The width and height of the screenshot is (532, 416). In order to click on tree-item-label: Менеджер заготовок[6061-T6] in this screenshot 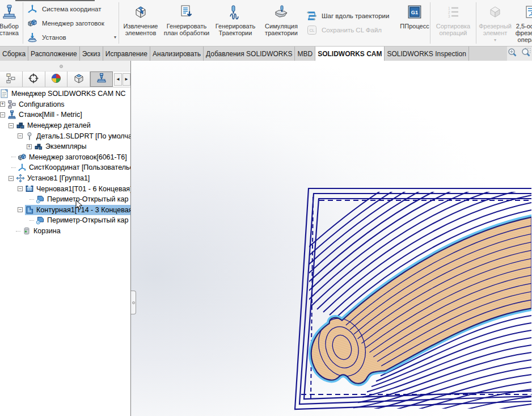, I will do `click(78, 157)`.